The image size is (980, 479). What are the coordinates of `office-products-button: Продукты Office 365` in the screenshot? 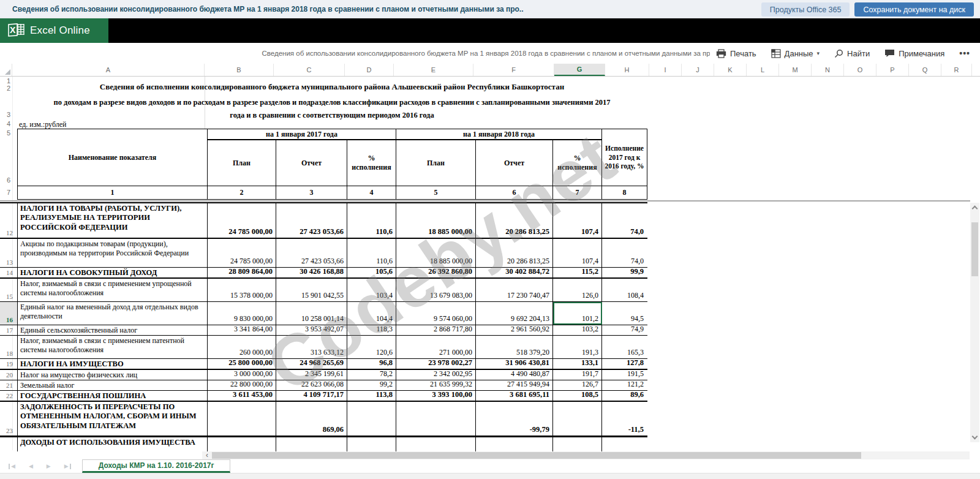 It's located at (806, 10).